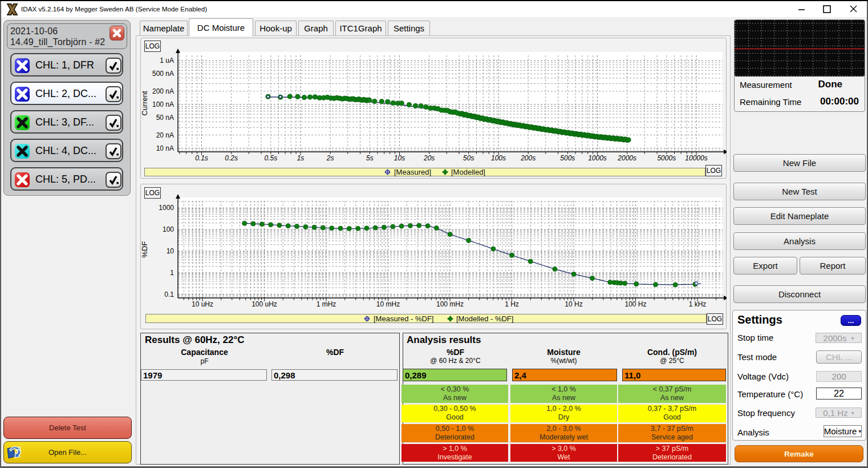  What do you see at coordinates (450, 304) in the screenshot?
I see `svg-text: 100 mHz` at bounding box center [450, 304].